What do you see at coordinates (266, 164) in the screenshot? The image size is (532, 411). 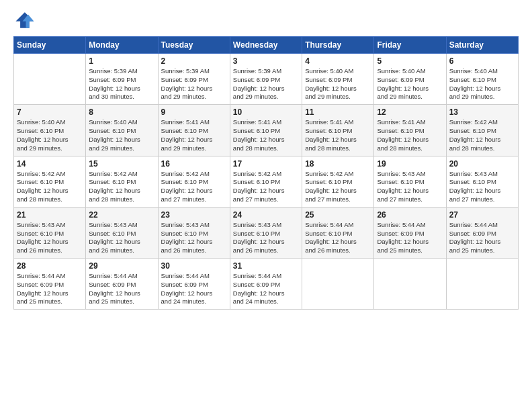 I see `day-number: 17` at bounding box center [266, 164].